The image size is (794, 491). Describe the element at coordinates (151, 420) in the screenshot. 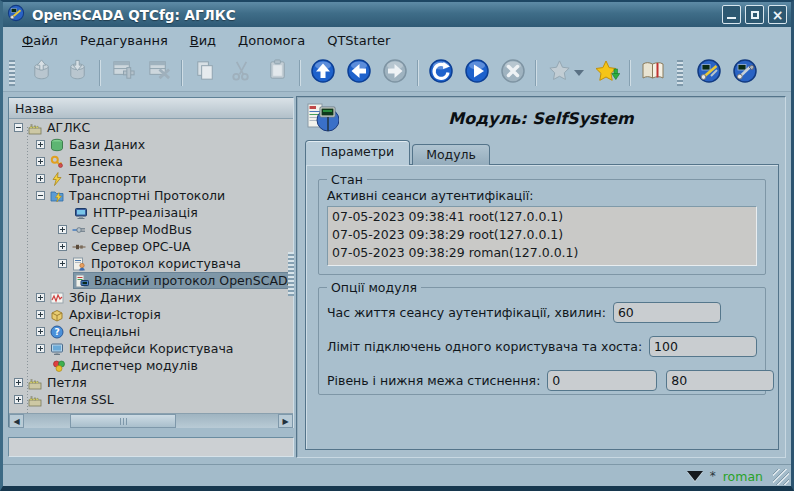

I see `tree-horizontal-scrollbar: ◀ ▶` at that location.